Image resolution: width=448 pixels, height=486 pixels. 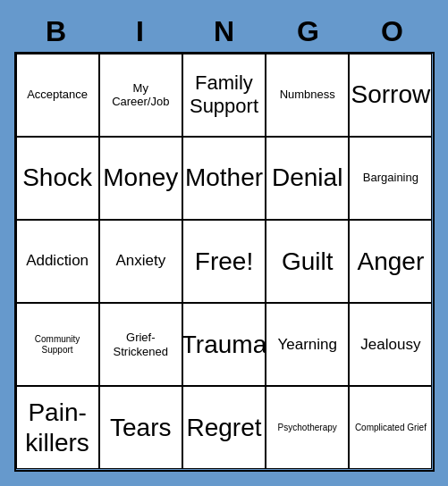 I want to click on bingo-cell-24: Complicated Grief, so click(x=390, y=427).